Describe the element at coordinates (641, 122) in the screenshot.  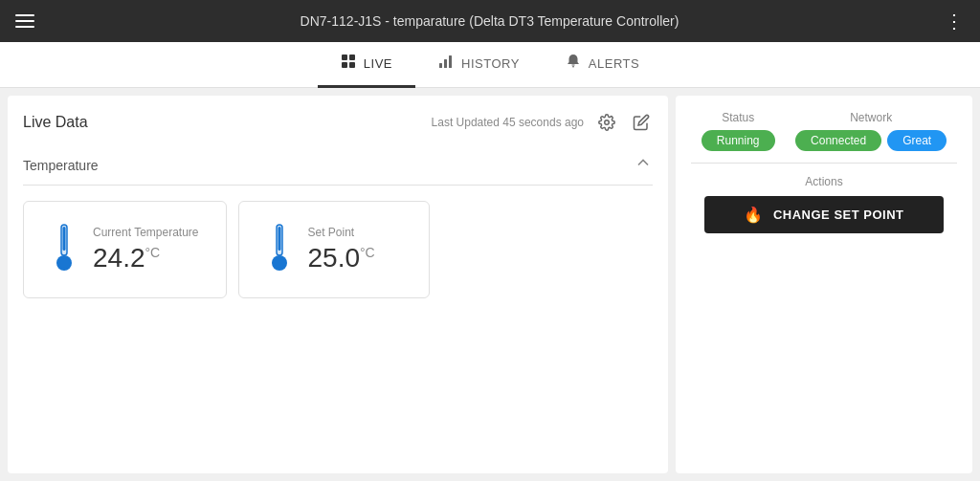
I see `edit-icon` at that location.